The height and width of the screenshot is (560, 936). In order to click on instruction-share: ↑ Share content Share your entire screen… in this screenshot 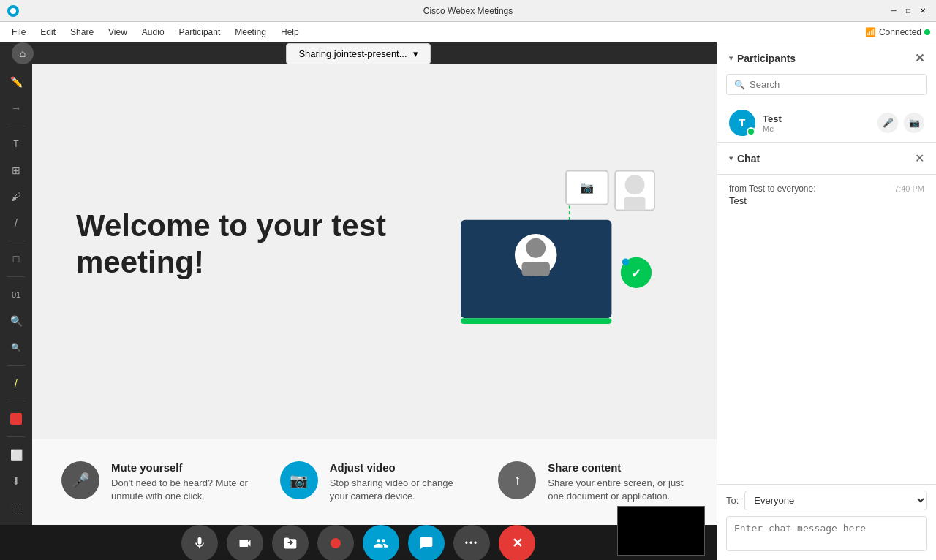, I will do `click(592, 483)`.